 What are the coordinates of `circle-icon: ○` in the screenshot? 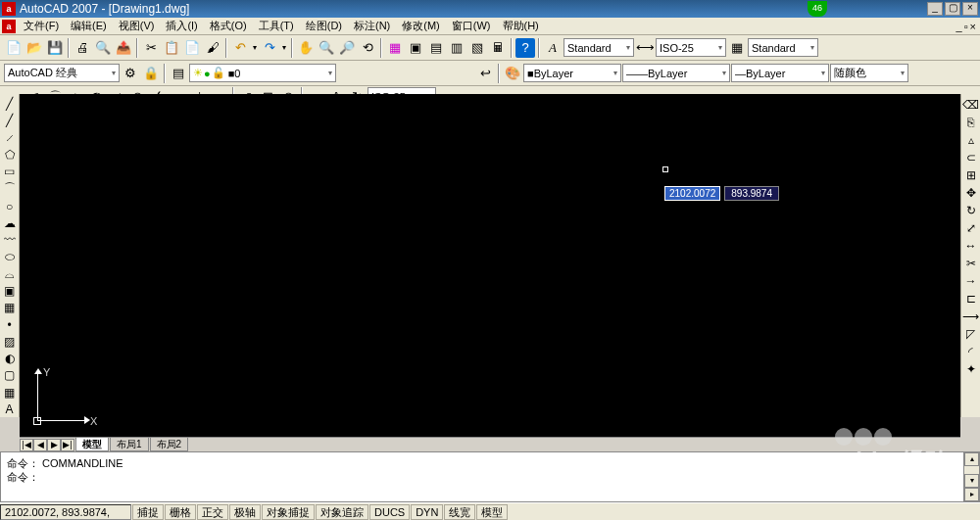 It's located at (10, 206).